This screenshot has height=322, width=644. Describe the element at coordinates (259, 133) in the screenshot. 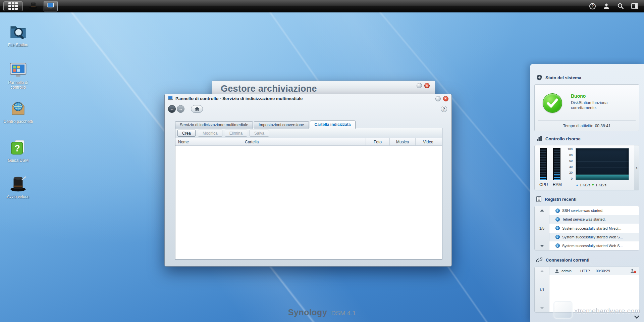

I see `salva-button: Salva` at that location.